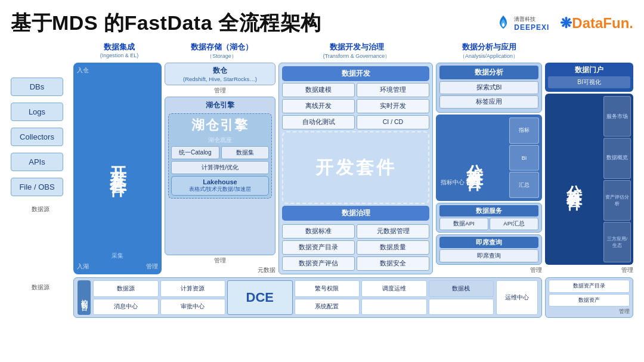  I want to click on tg-standard: 数据标准, so click(318, 231).